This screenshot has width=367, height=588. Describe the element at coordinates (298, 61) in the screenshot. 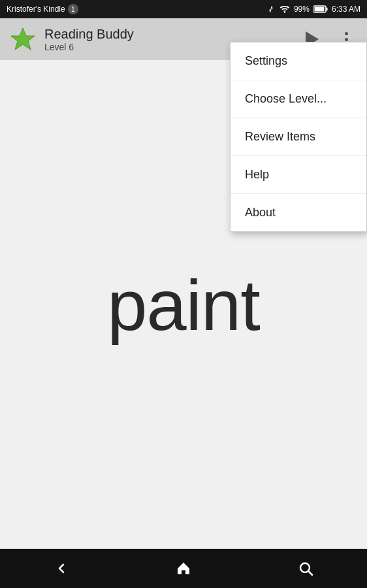

I see `menu-item-settings: Settings` at that location.